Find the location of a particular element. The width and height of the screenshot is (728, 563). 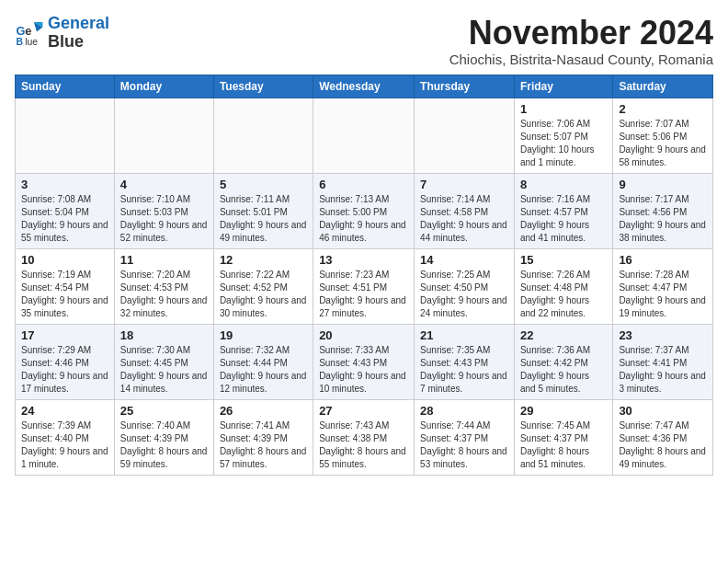

day-cell: 7Sunrise: 7:14 AM Sunset: 4:58 PM Daylig… is located at coordinates (465, 211).